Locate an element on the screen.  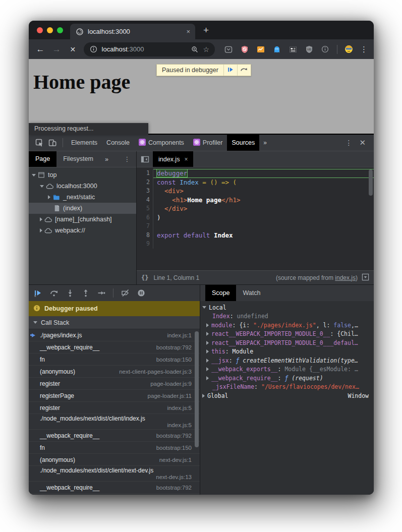
line-number: 2 is located at coordinates (145, 183).